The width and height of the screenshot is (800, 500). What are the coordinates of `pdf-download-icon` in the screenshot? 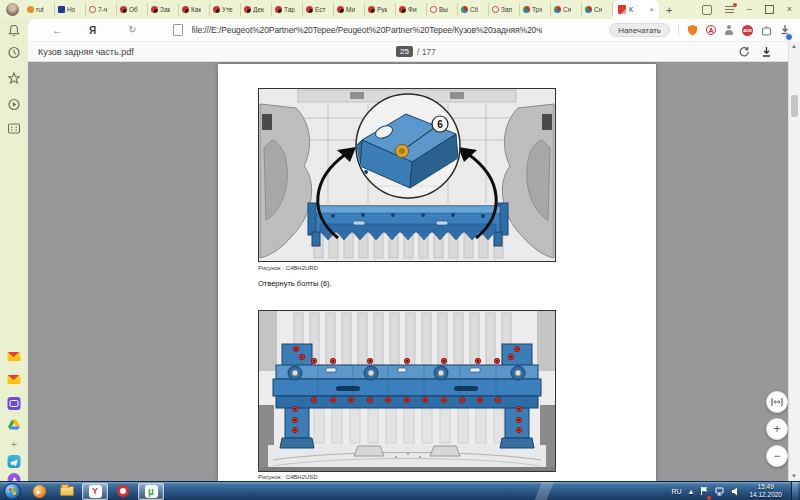 It's located at (766, 52).